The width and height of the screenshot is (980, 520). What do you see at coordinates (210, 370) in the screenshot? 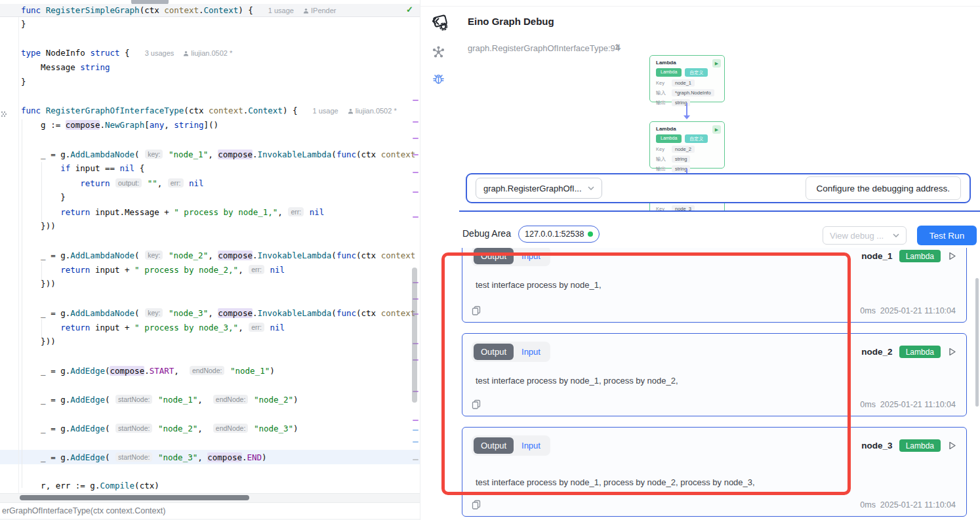
I see `code-line: _ = g.AddEdge(compose.START, endNode: "n…` at bounding box center [210, 370].